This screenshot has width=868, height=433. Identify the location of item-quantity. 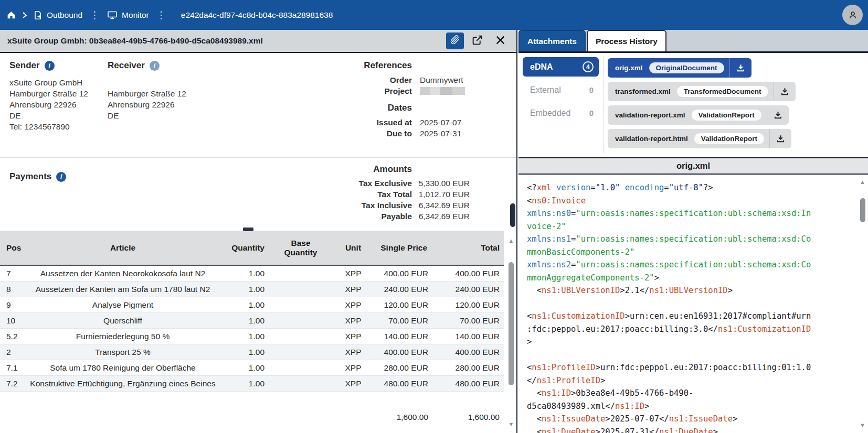
(243, 408).